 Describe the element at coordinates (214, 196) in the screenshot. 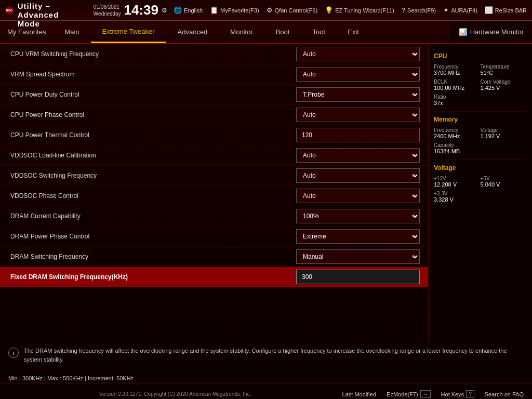

I see `setting-row-vddsoc-phase-control: VDDSOC Phase Control AutoStandardOptimiz…` at that location.